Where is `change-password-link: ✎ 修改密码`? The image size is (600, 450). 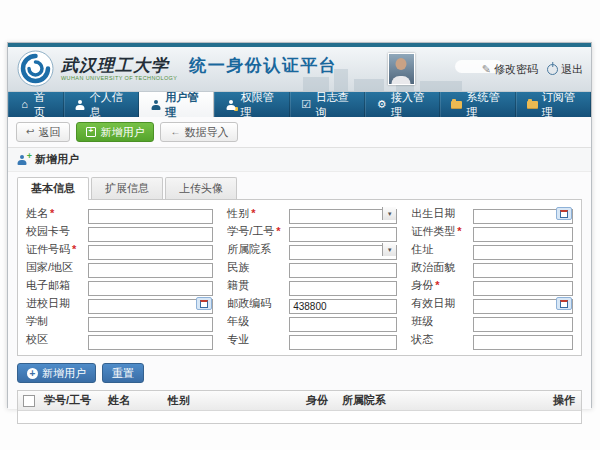
change-password-link: ✎ 修改密码 is located at coordinates (510, 70).